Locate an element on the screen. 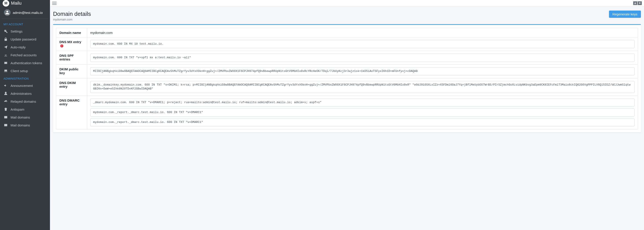 Image resolution: width=644 pixels, height=230 pixels. sidebar-item-label: Settings is located at coordinates (16, 31).